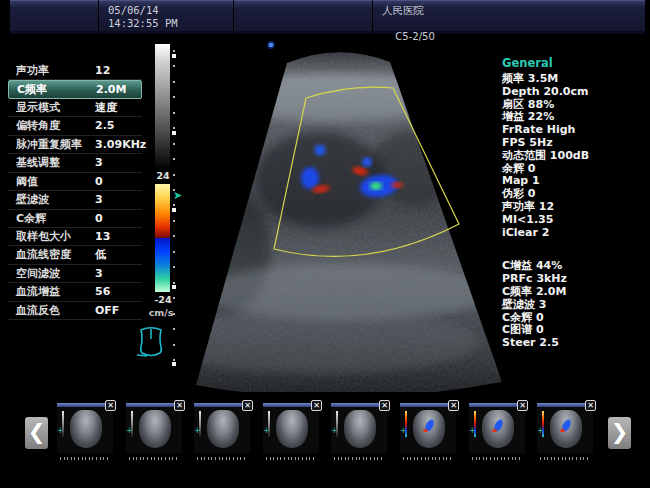  What do you see at coordinates (85, 428) in the screenshot?
I see `thumbnail-1: +✕` at bounding box center [85, 428].